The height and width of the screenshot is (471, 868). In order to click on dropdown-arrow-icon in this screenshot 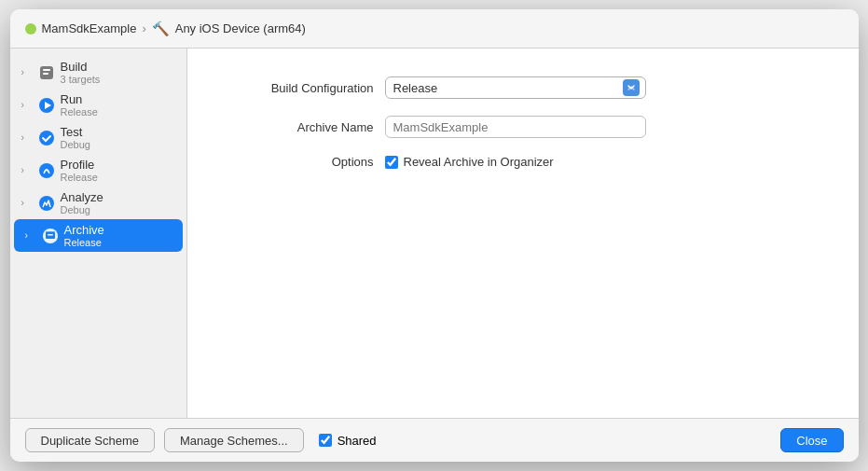, I will do `click(631, 88)`.